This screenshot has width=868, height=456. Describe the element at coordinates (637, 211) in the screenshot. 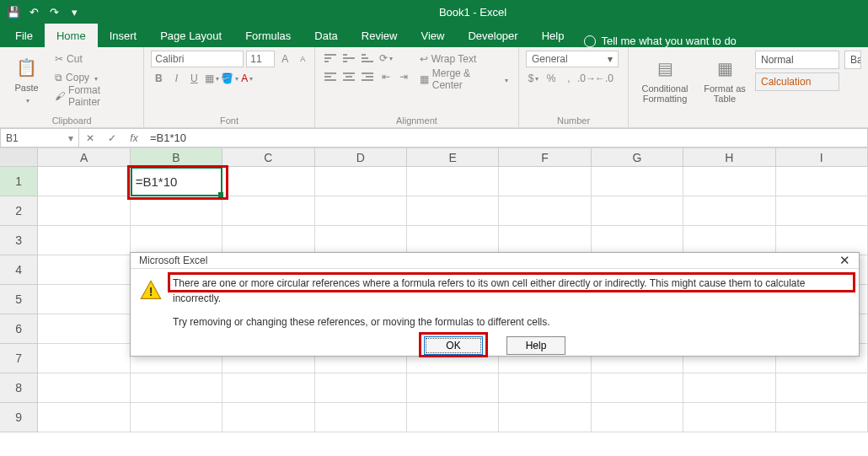

I see `cell-G2` at that location.